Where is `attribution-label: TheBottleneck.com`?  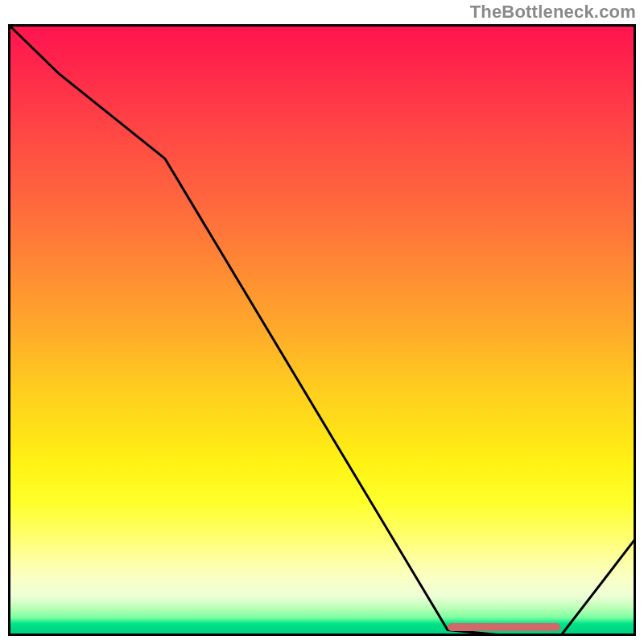 attribution-label: TheBottleneck.com is located at coordinates (553, 12).